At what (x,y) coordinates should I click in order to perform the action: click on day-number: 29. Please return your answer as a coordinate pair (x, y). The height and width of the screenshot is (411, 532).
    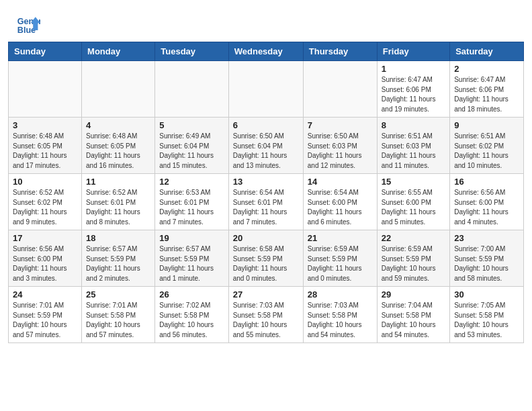
    Looking at the image, I should click on (414, 294).